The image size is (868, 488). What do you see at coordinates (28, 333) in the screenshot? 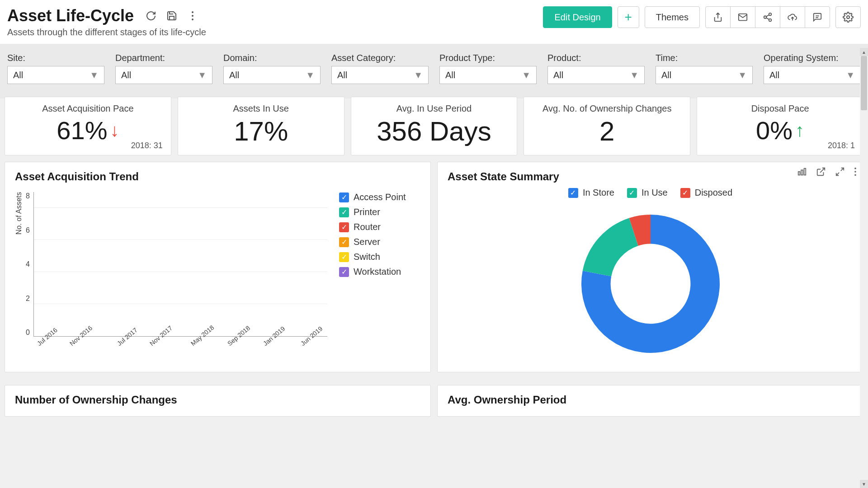
I see `y-tick: 0` at bounding box center [28, 333].